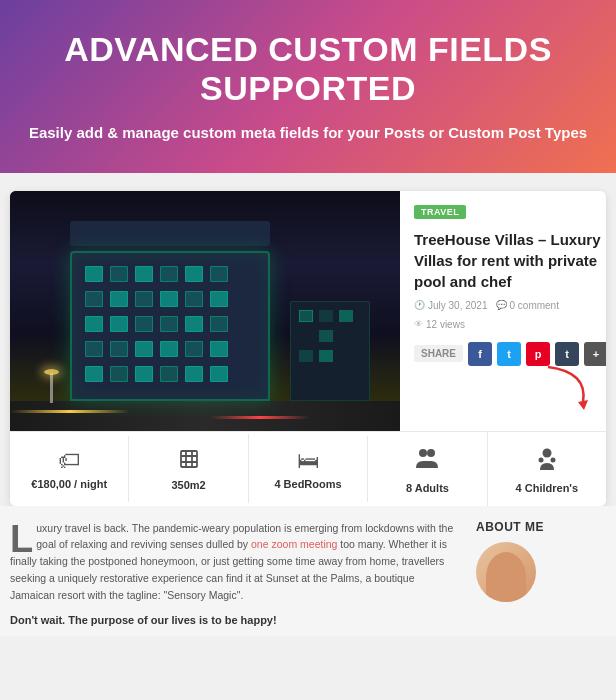 The width and height of the screenshot is (616, 700). I want to click on post-info-panel: TRAVEL TreeHouse Villas – Luxury Villas …, so click(503, 311).